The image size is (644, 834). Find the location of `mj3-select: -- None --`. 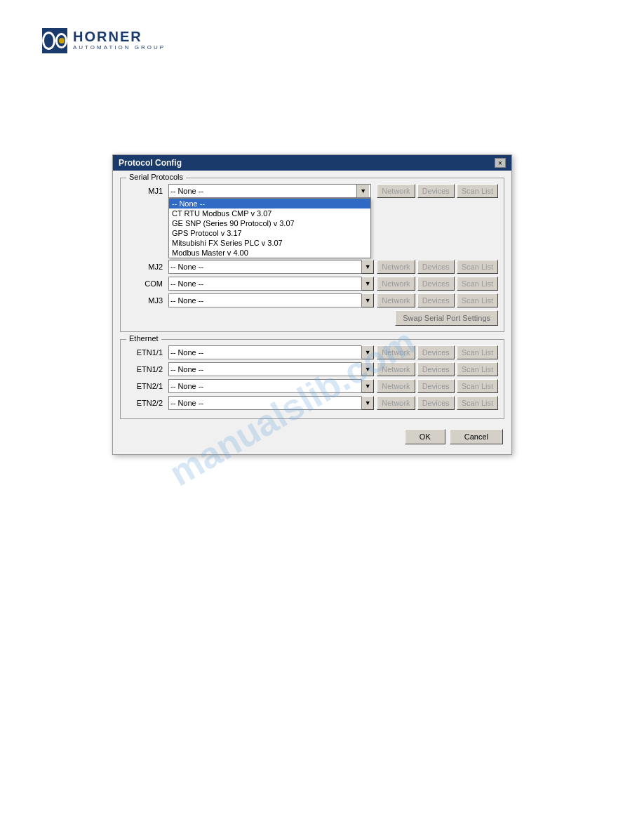

mj3-select: -- None -- is located at coordinates (271, 300).